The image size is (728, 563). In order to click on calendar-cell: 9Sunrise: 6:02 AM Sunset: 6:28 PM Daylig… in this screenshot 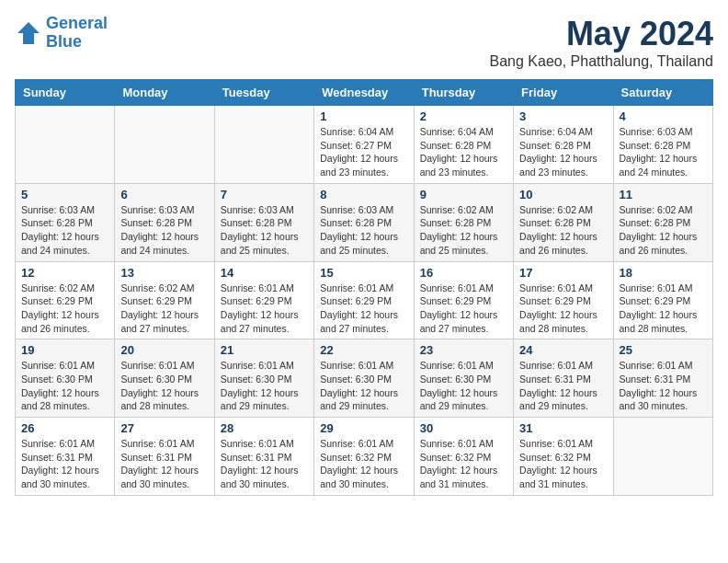, I will do `click(463, 223)`.